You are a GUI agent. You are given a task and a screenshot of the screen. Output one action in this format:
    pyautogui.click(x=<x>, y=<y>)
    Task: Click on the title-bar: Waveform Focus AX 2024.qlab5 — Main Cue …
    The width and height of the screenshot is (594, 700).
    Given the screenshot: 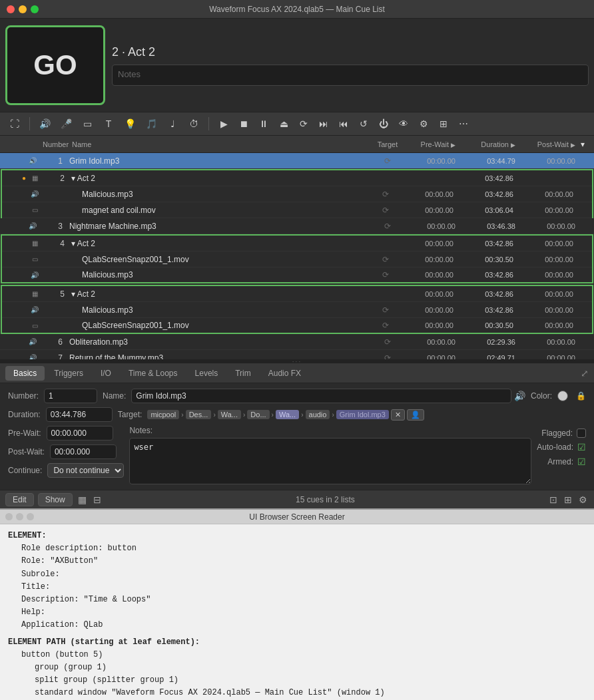 What is the action you would take?
    pyautogui.click(x=297, y=9)
    